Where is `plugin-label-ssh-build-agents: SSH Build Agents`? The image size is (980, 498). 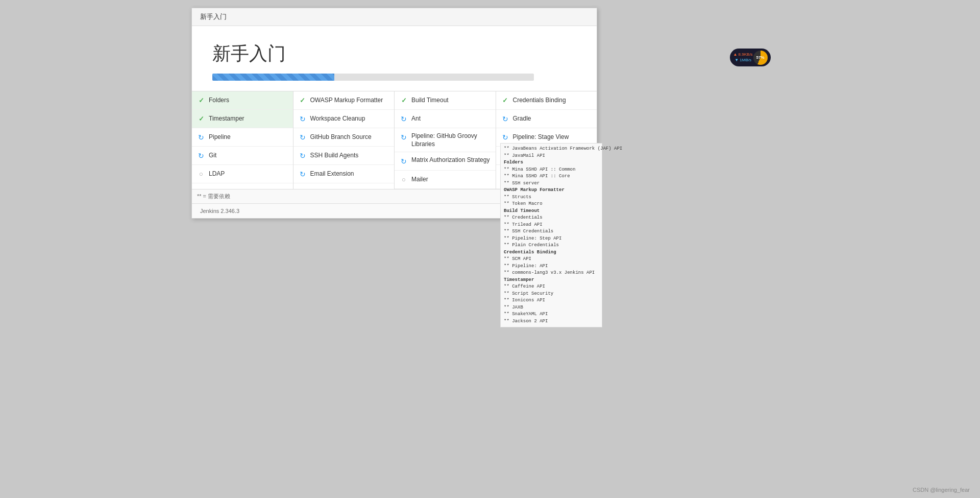 plugin-label-ssh-build-agents: SSH Build Agents is located at coordinates (335, 156).